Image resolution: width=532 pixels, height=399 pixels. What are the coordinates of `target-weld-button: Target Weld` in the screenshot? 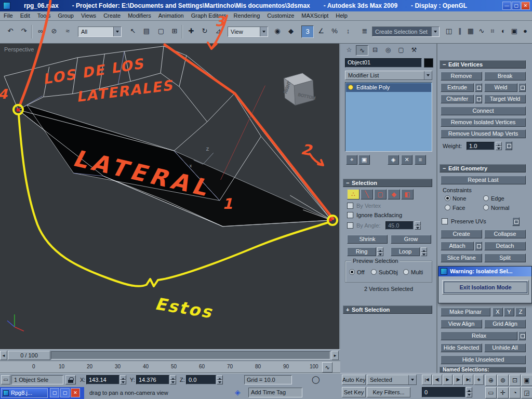 It's located at (505, 99).